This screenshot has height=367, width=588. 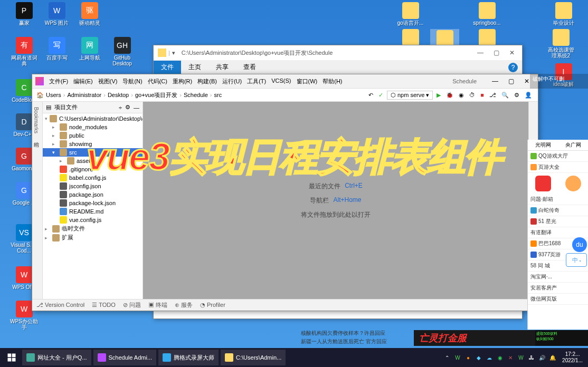 I want to click on tool-services: ⊕ 服务, so click(x=184, y=305).